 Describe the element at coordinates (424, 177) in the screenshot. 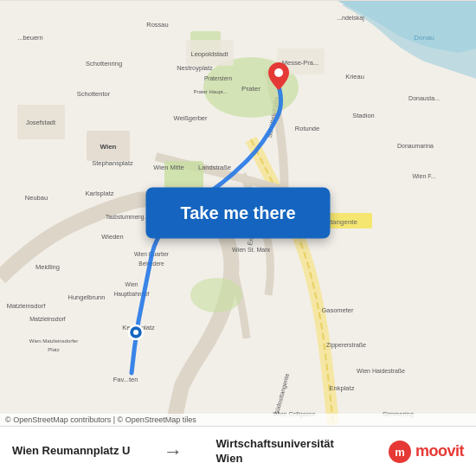

I see `svg-text: Wien F...` at that location.